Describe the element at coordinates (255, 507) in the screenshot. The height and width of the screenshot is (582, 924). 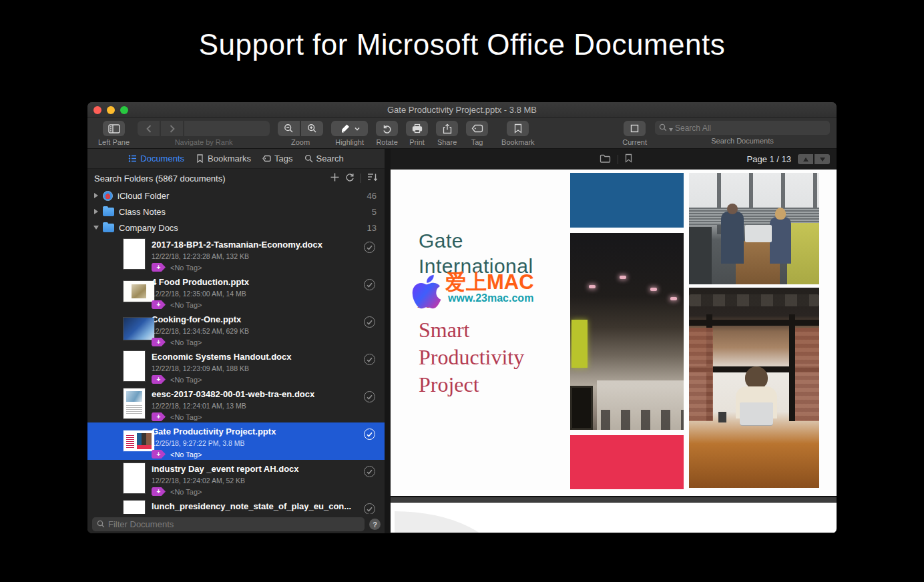
I see `document-title: lunch_presidency_note_state_of_play_eu_c…` at that location.